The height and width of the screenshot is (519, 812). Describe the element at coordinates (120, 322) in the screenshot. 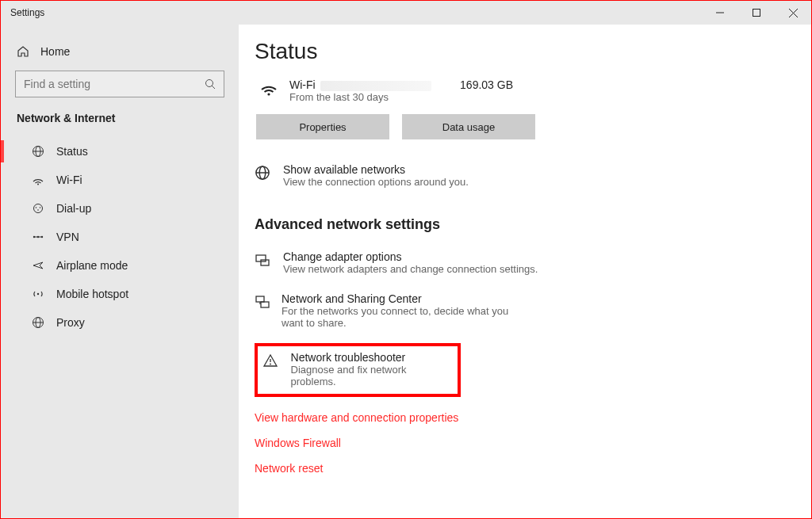

I see `sidebar-item-proxy: Proxy` at that location.